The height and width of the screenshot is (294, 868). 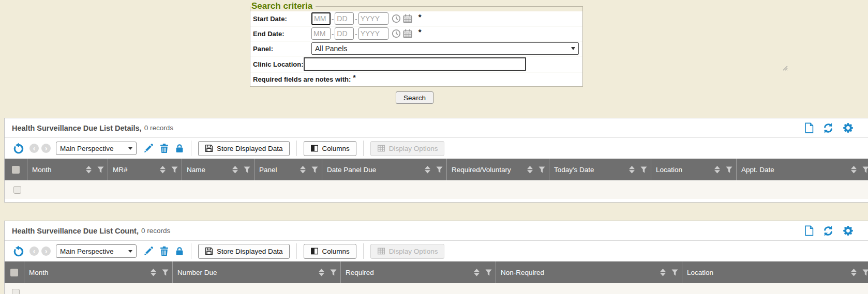 I want to click on column-header-number-due: Number Due, so click(x=257, y=272).